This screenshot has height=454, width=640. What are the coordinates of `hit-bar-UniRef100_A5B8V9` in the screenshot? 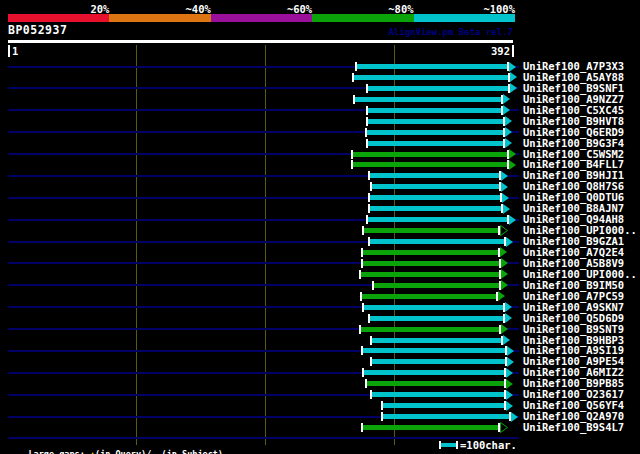 It's located at (431, 264).